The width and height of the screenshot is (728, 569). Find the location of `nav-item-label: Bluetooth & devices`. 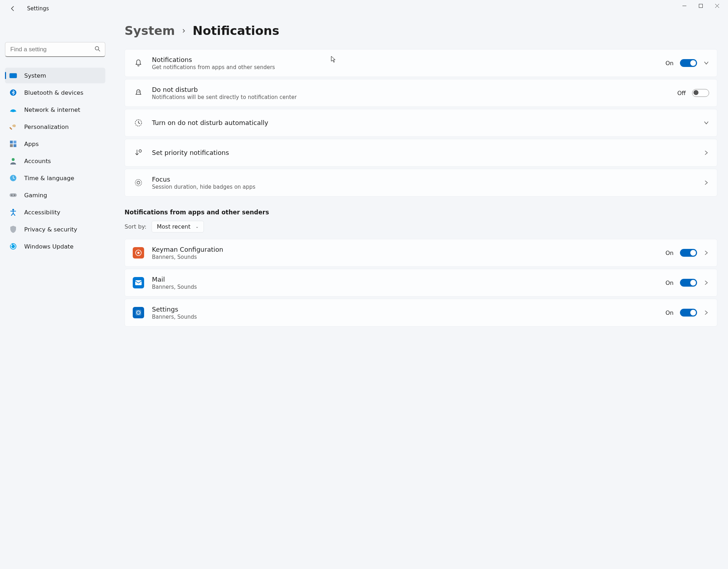

nav-item-label: Bluetooth & devices is located at coordinates (54, 93).